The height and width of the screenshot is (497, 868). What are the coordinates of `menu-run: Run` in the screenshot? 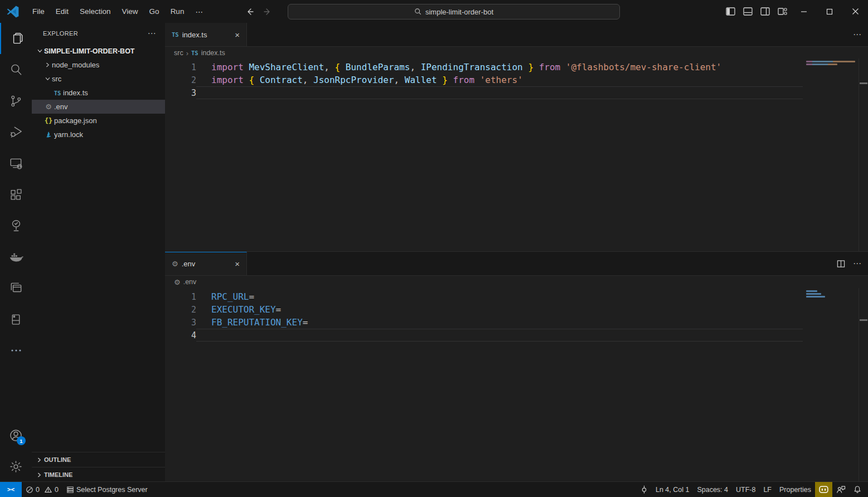 It's located at (177, 11).